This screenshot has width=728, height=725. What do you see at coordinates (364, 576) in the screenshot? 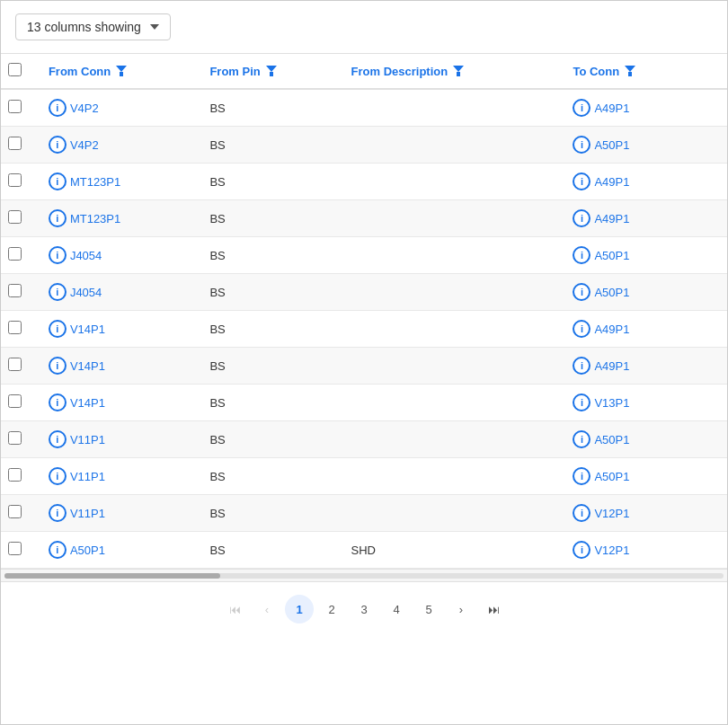
I see `horizontal-scrollbar` at bounding box center [364, 576].